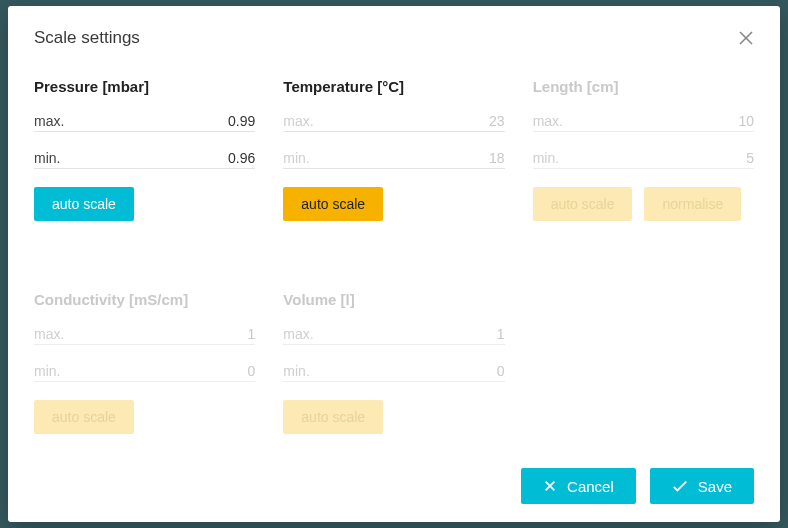 This screenshot has height=528, width=788. Describe the element at coordinates (709, 121) in the screenshot. I see `length-max-input` at that location.